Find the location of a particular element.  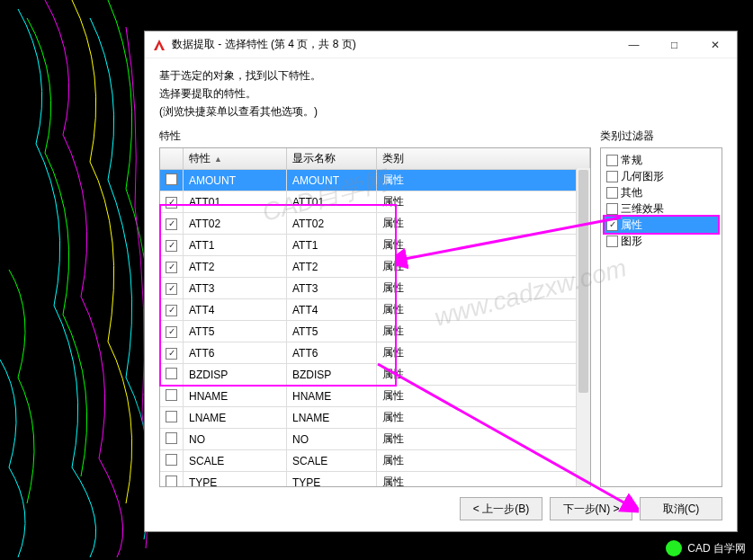

column-header-display-name: 显示名称 is located at coordinates (332, 159).